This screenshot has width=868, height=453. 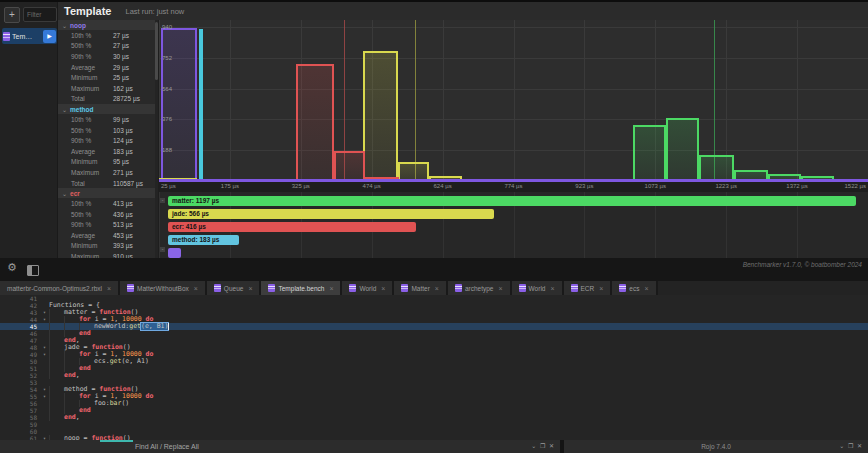 I want to click on stat-row: Minimum25 µs, so click(x=108, y=78).